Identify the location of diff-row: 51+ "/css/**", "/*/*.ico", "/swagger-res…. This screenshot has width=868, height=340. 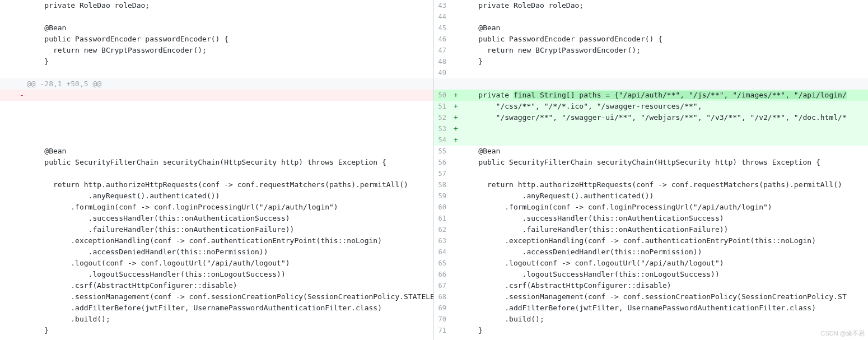
(651, 106).